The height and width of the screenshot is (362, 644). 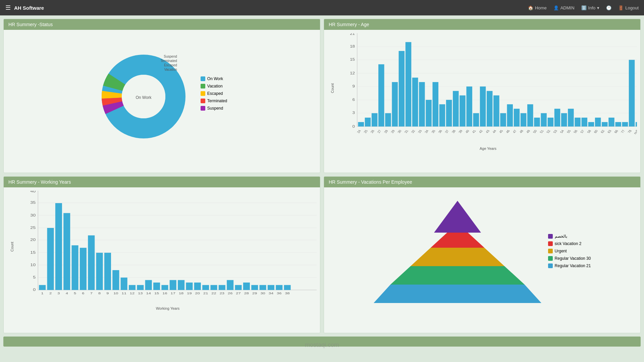 What do you see at coordinates (214, 293) in the screenshot?
I see `svg-text: 22` at bounding box center [214, 293].